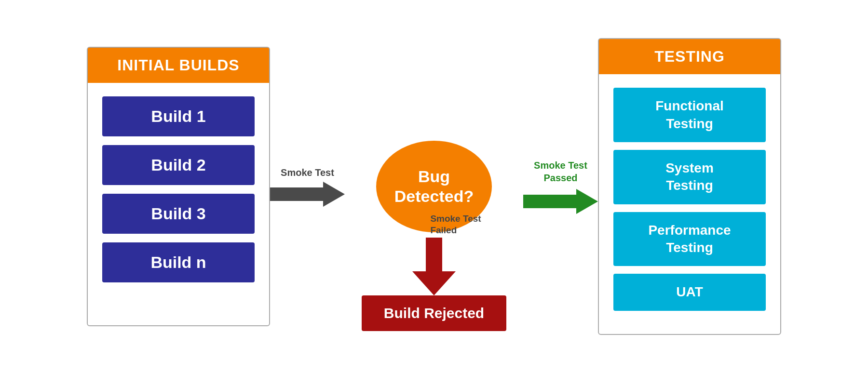  Describe the element at coordinates (178, 214) in the screenshot. I see `build-3: Build 3` at that location.